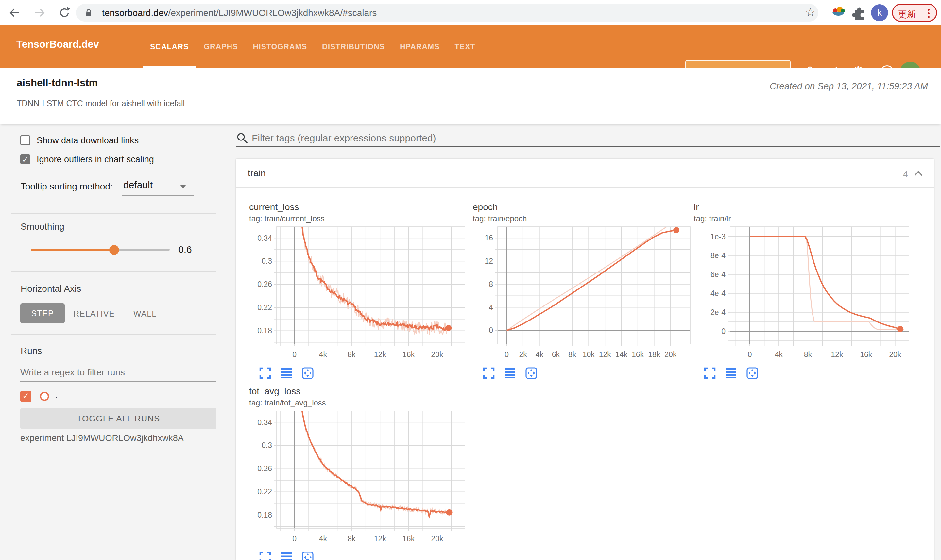 This screenshot has width=941, height=560. What do you see at coordinates (119, 419) in the screenshot?
I see `toggle-all-runs-button: TOGGLE ALL RUNS` at bounding box center [119, 419].